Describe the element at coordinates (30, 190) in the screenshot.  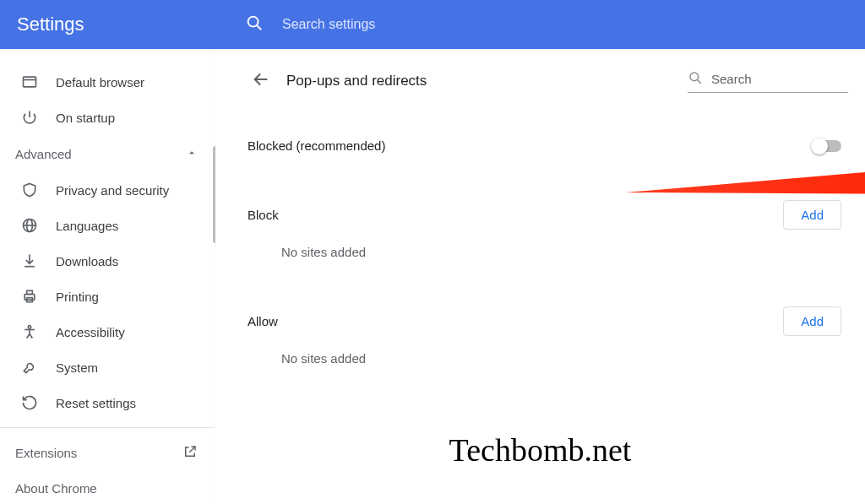
I see `shield-icon` at that location.